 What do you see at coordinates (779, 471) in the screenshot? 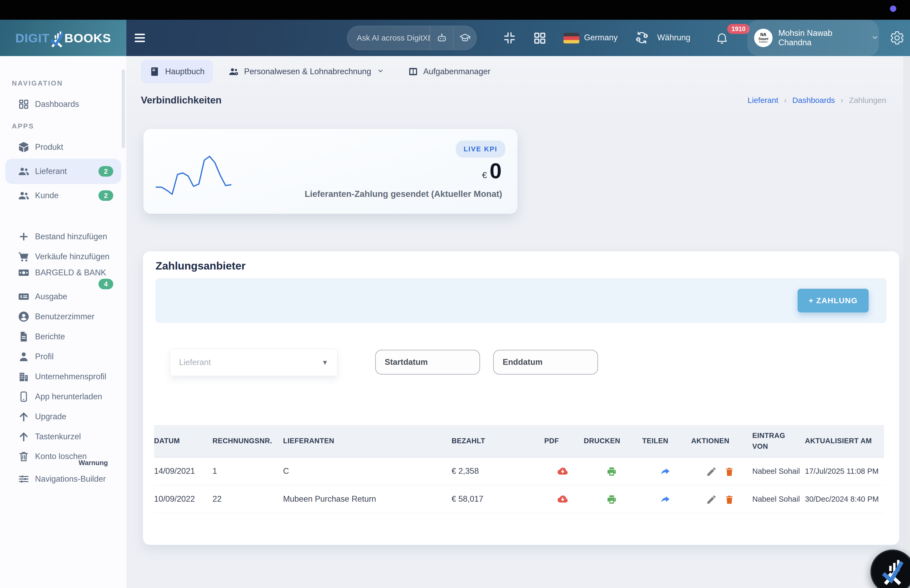
I see `cell-eintrag_von: Nabeel Sohail` at bounding box center [779, 471].